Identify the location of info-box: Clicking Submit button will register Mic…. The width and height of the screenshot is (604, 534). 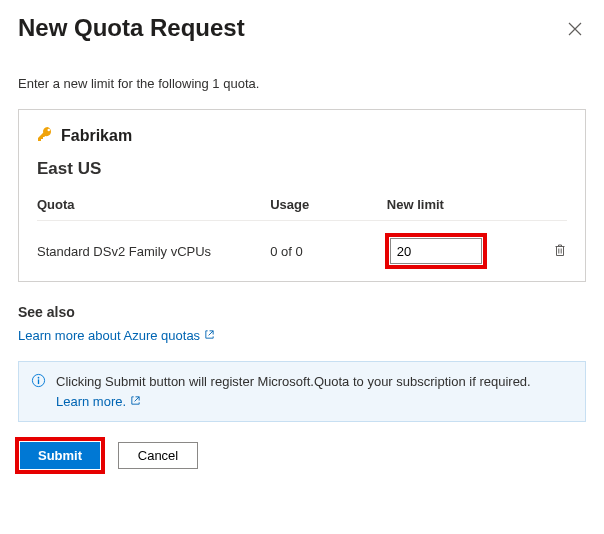
(302, 392).